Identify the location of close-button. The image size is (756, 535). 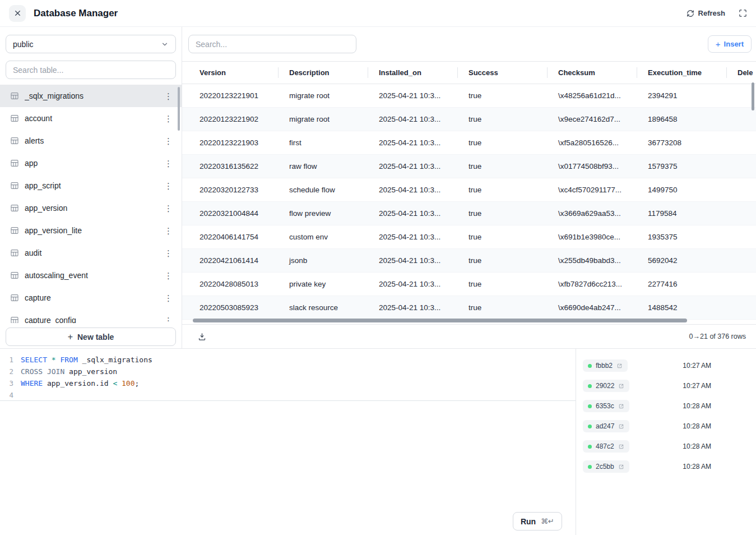
(17, 13).